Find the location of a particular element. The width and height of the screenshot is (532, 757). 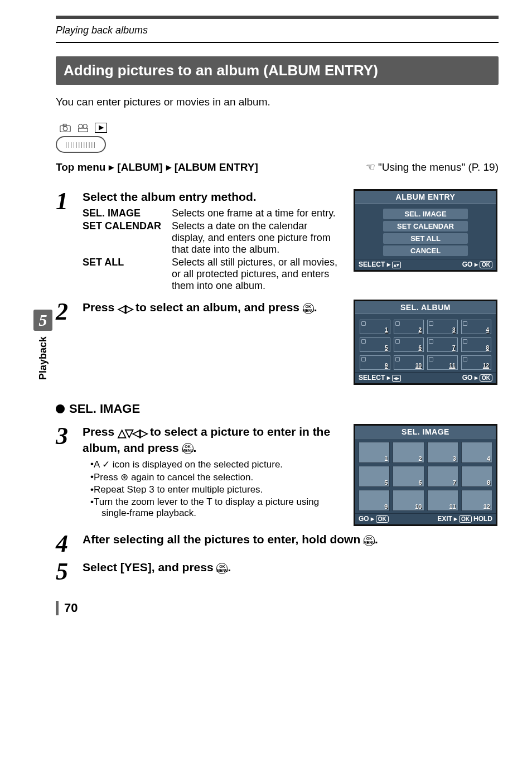

step-3-title: Press △▽◁▷ to select a picture to enter … is located at coordinates (212, 440).